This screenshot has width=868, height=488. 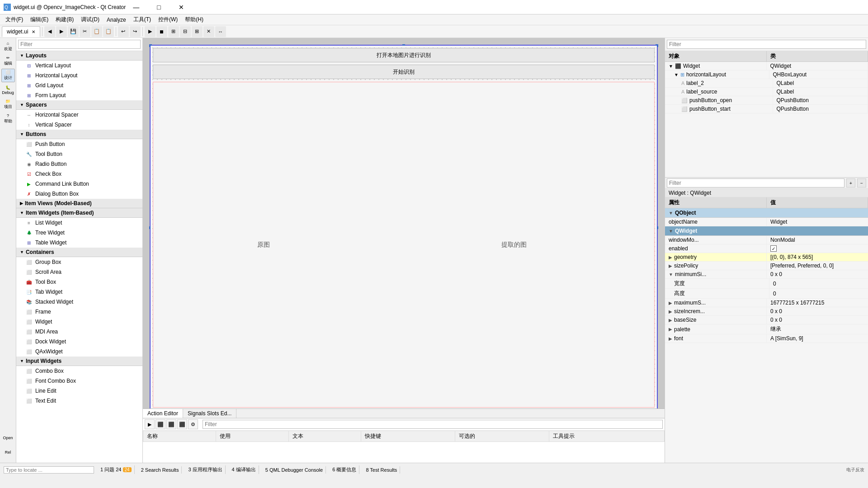 What do you see at coordinates (767, 213) in the screenshot?
I see `props-section-qobject: ▼ QObject` at bounding box center [767, 213].